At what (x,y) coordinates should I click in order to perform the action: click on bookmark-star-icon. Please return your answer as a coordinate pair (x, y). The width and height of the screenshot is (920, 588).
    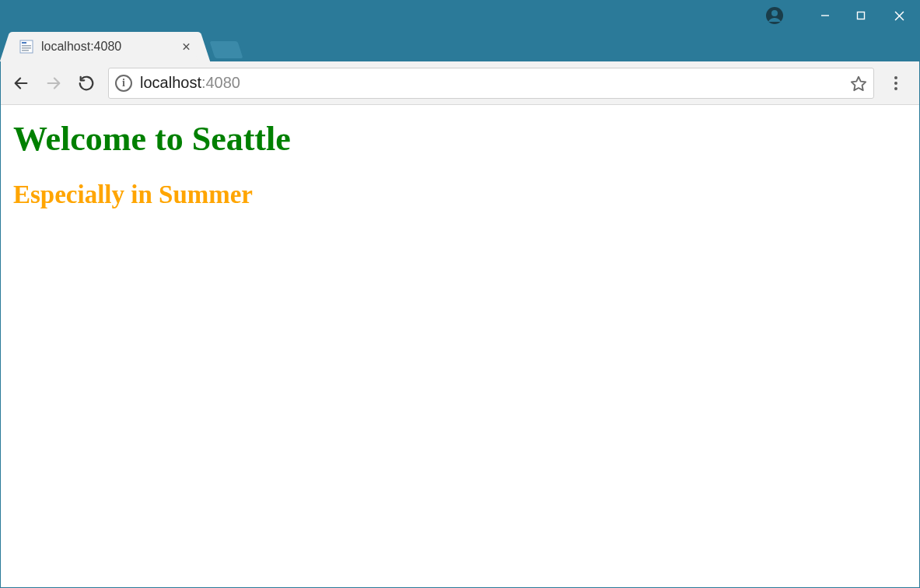
    Looking at the image, I should click on (859, 83).